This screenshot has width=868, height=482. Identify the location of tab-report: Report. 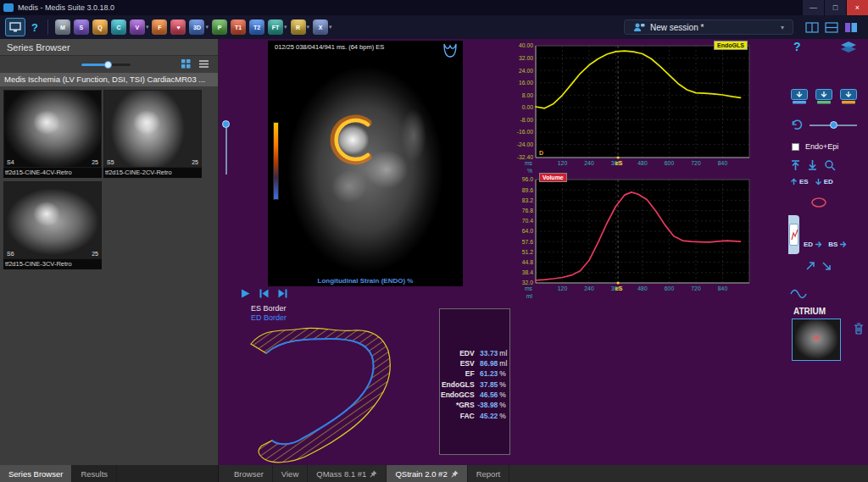
(489, 474).